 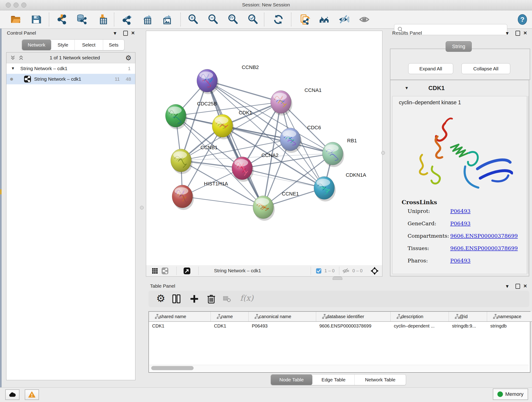 What do you see at coordinates (291, 140) in the screenshot?
I see `network-node-CDC6` at bounding box center [291, 140].